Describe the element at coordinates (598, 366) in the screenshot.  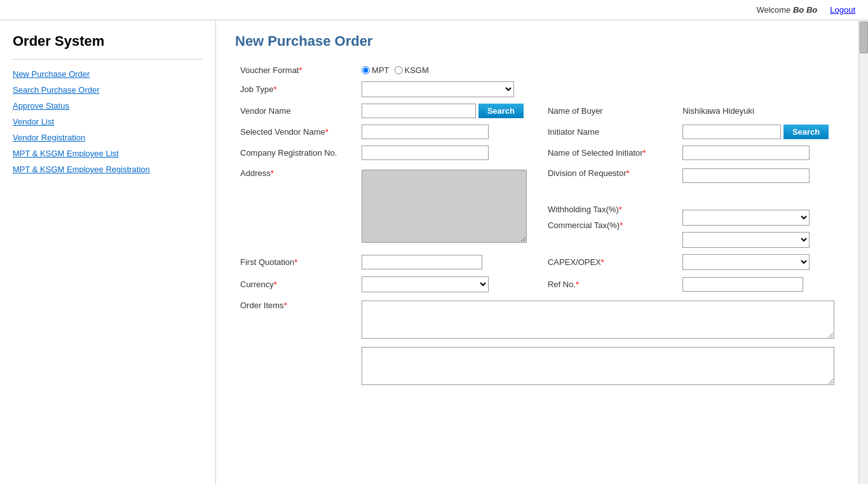
I see `extra-textarea` at that location.